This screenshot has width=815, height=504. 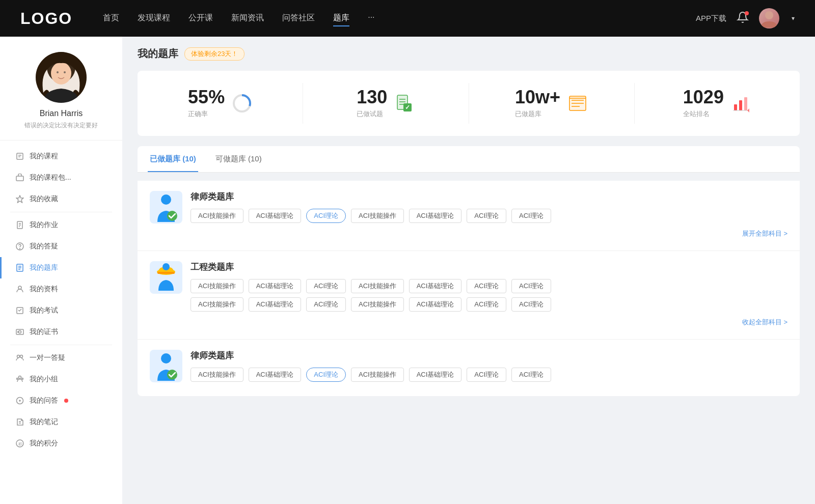 I want to click on sidebar-item-course-package: 我的课程包..., so click(x=61, y=178).